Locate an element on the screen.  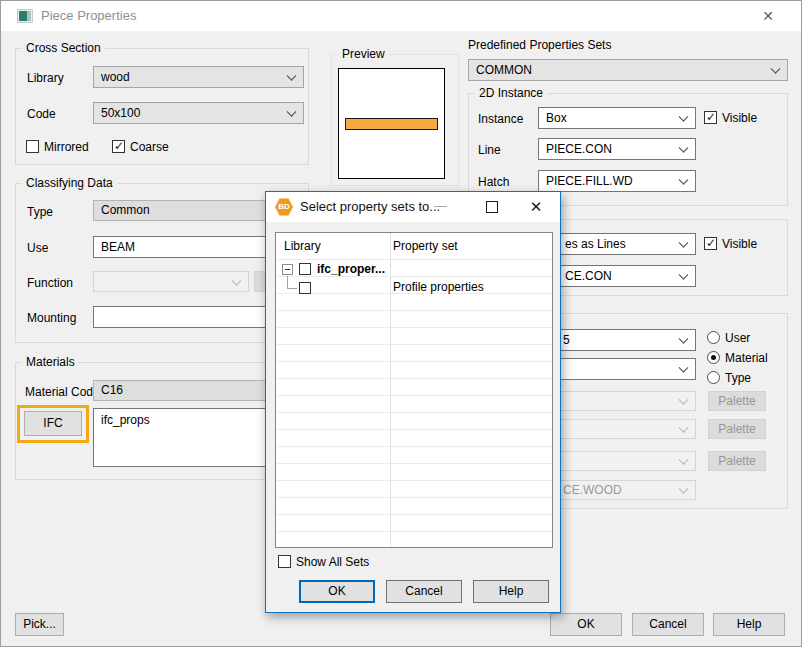
ok-button: OK is located at coordinates (586, 624).